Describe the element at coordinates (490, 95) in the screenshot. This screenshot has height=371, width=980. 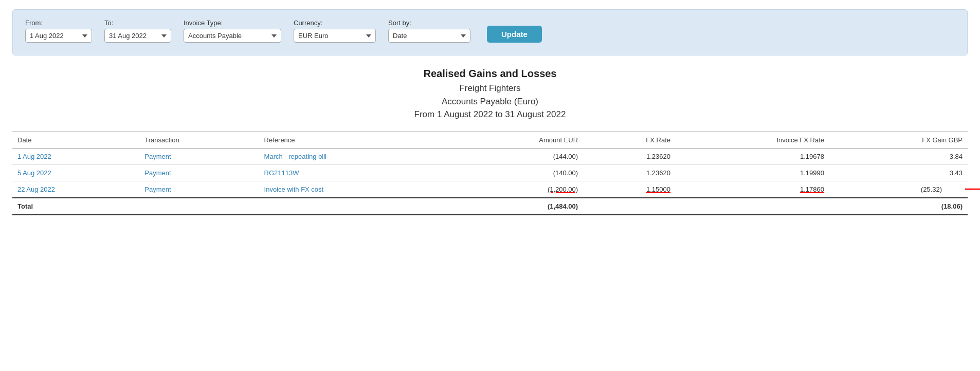
I see `report-header: Realised Gains and Losses Freight Fighte…` at that location.